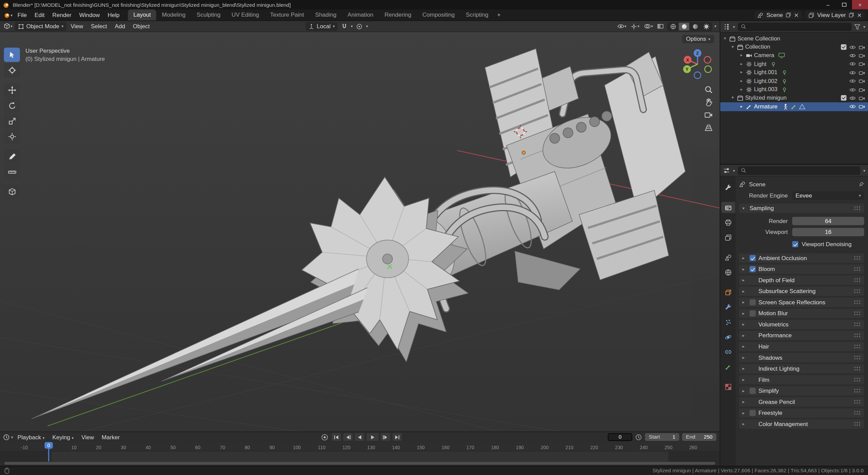 The height and width of the screenshot is (475, 868). What do you see at coordinates (635, 27) in the screenshot?
I see `gizmos-toggle: ▾` at bounding box center [635, 27].